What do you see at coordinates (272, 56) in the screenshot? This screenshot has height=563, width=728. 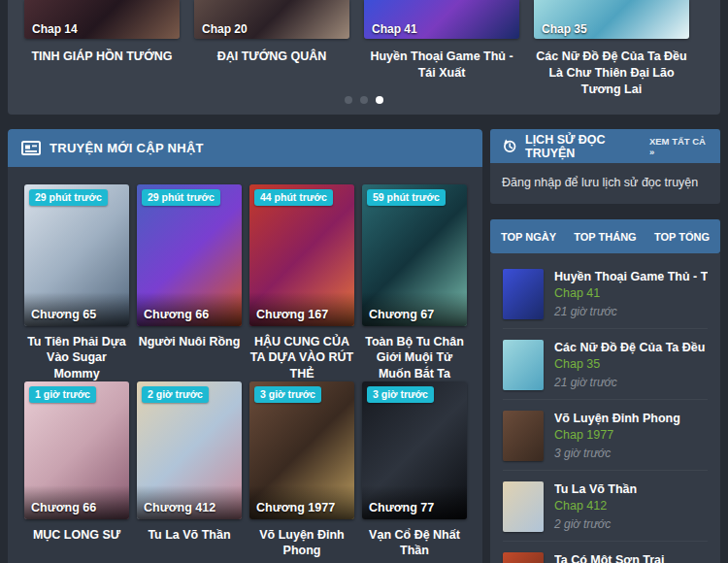 I see `featured-title: ĐẠI TƯỚNG QUÂN` at bounding box center [272, 56].